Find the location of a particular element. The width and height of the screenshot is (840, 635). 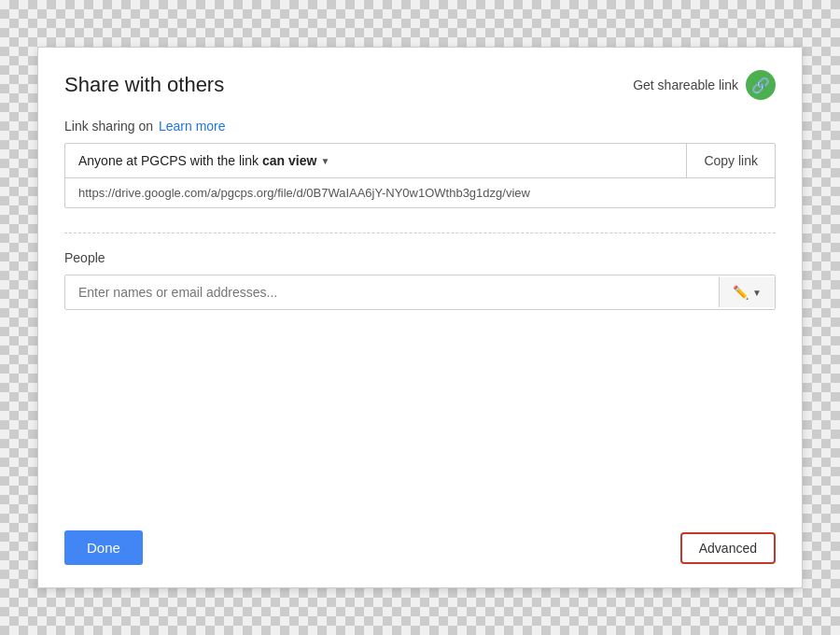

link-url: https://drive.google.com/a/pgcps.org/fil… is located at coordinates (420, 192).